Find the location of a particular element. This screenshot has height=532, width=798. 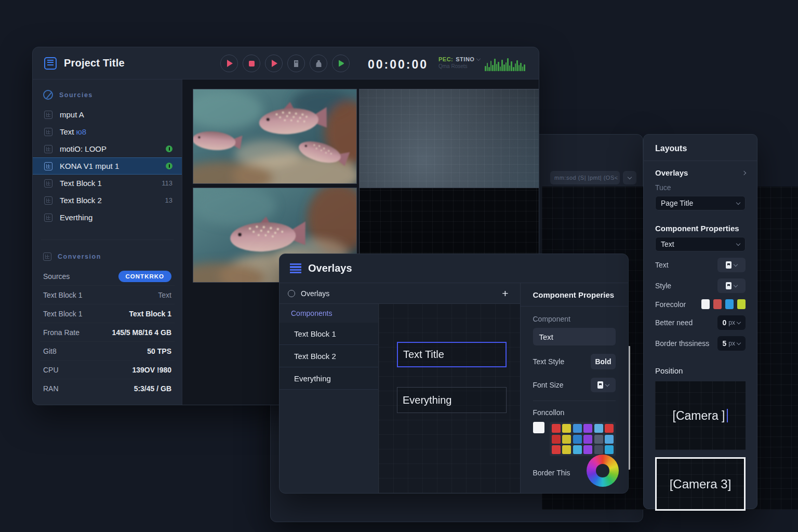

play-secondary-button is located at coordinates (274, 63).